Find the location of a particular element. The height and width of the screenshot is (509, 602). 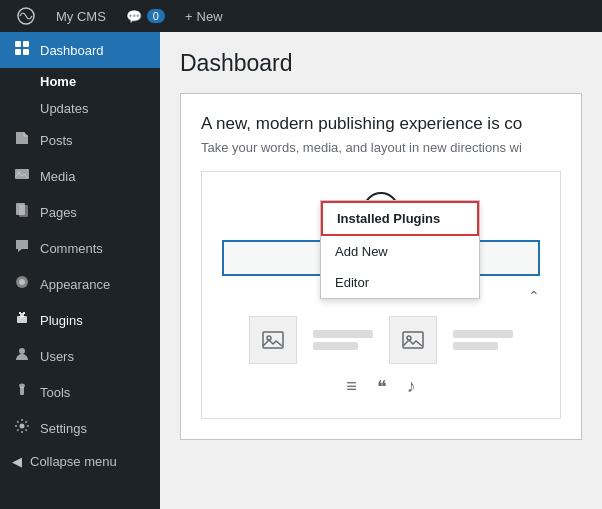

tools-icon is located at coordinates (22, 392).